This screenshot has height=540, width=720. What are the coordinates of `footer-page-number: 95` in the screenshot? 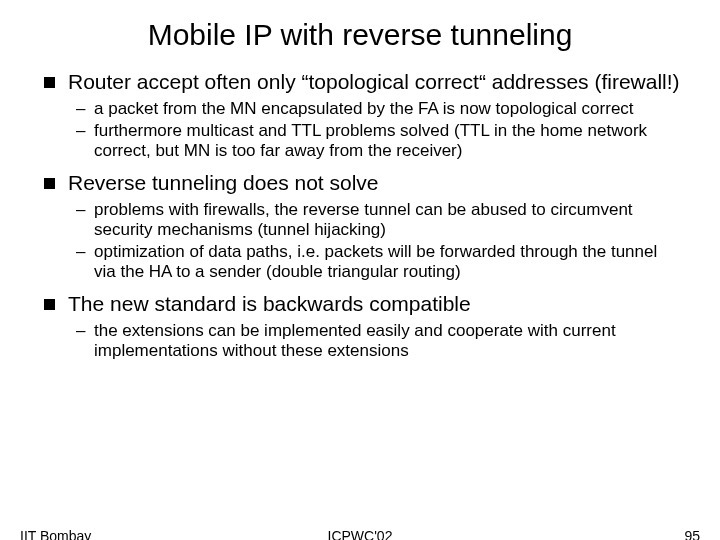 It's located at (692, 534).